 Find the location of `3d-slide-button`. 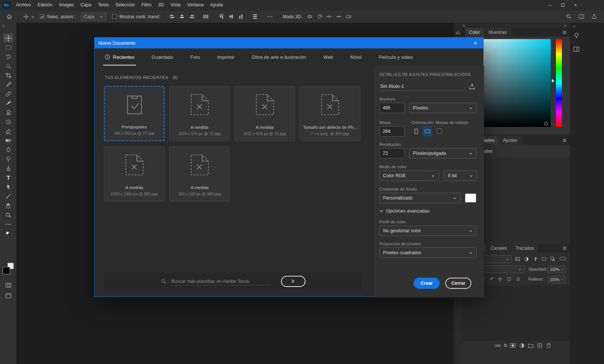

3d-slide-button is located at coordinates (339, 17).